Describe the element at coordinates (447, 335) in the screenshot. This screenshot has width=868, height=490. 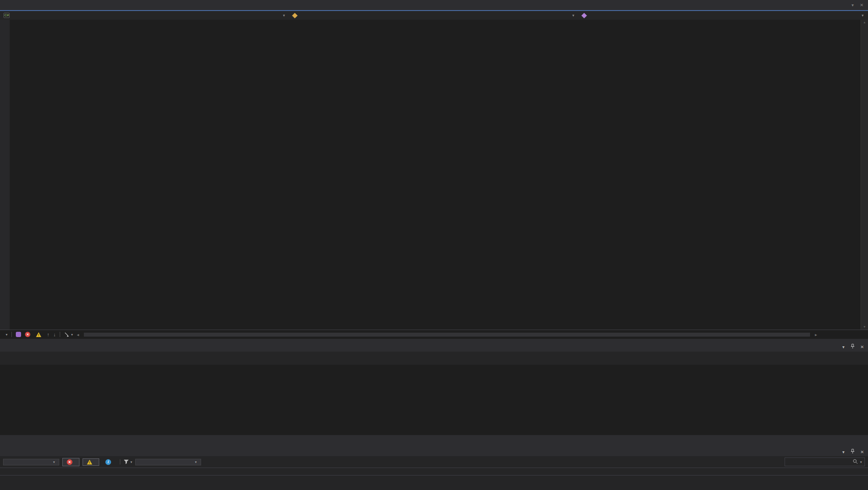
I see `hscroll-thumb` at that location.